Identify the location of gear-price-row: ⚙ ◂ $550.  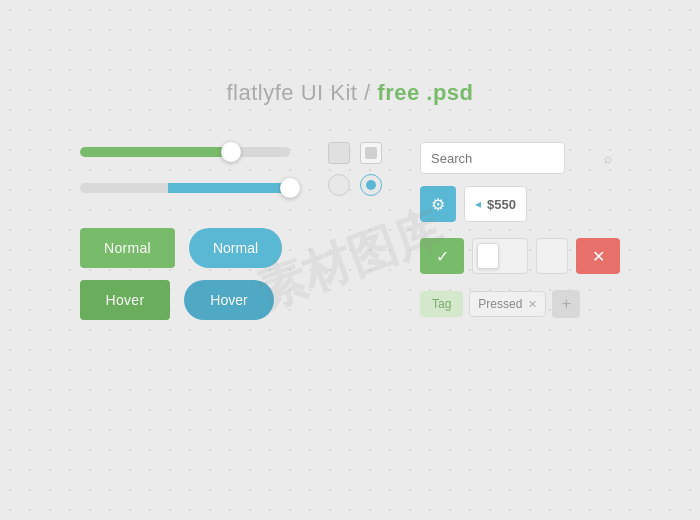
(520, 204).